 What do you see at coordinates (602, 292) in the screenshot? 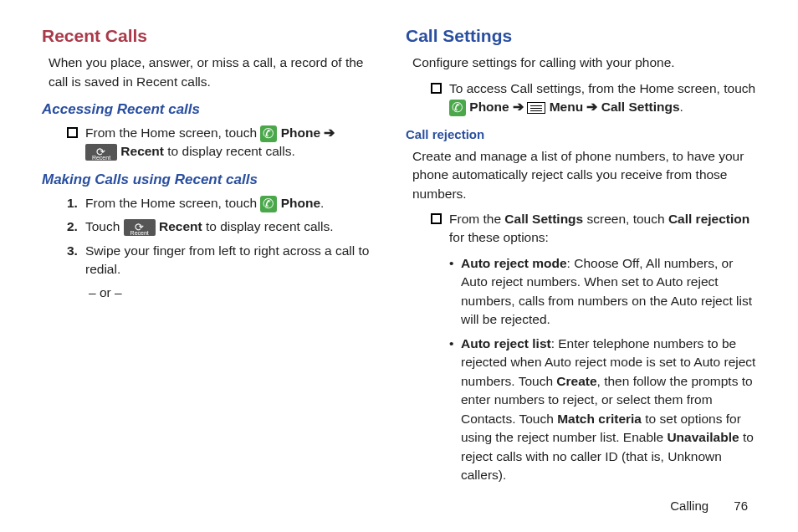
I see `auto-reject-mode-item: Auto reject mode: Choose Off, All number…` at bounding box center [602, 292].